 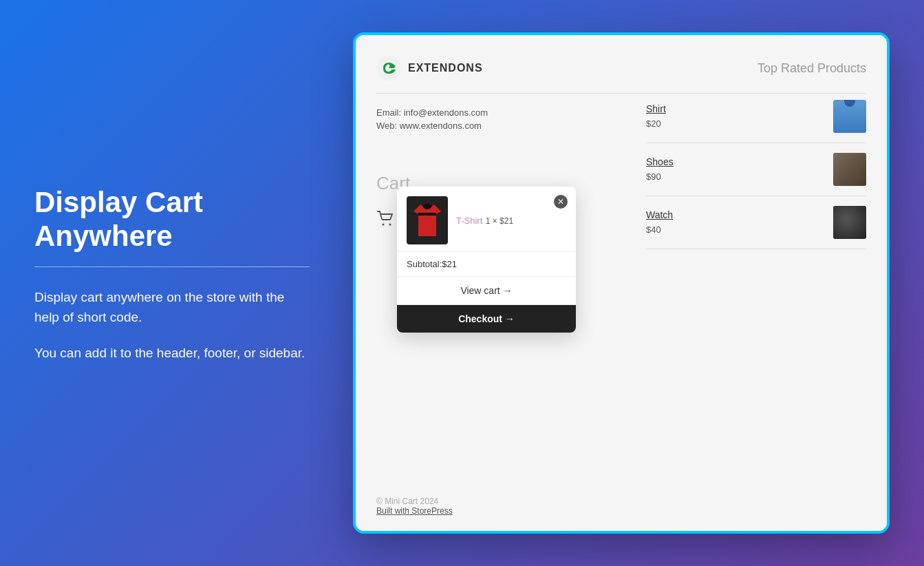 I want to click on cart-popup: T-Shirt 1 × $21 ✕ Subtotal:$21 View cart…, so click(x=486, y=260).